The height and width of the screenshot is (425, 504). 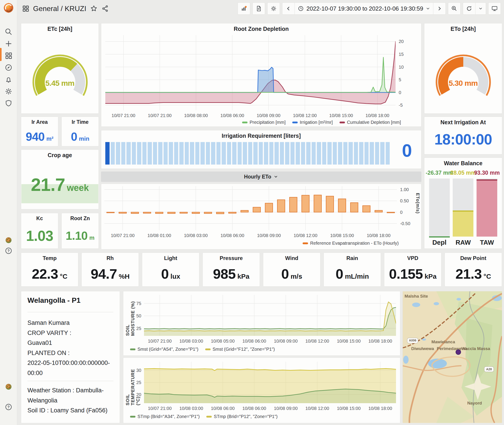 I want to click on panel-water-balance: Water Balance -26.37 mmDepl28.05 mmRAW93…, so click(x=463, y=203).